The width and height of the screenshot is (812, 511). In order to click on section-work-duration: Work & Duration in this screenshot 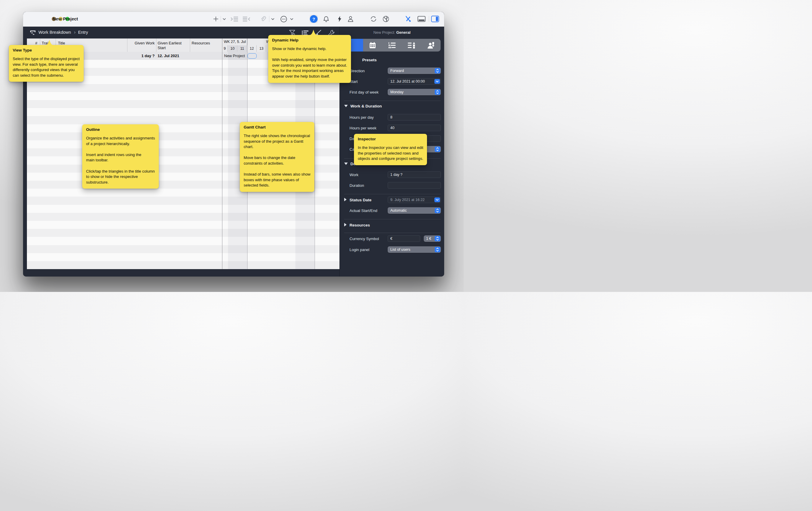, I will do `click(363, 106)`.